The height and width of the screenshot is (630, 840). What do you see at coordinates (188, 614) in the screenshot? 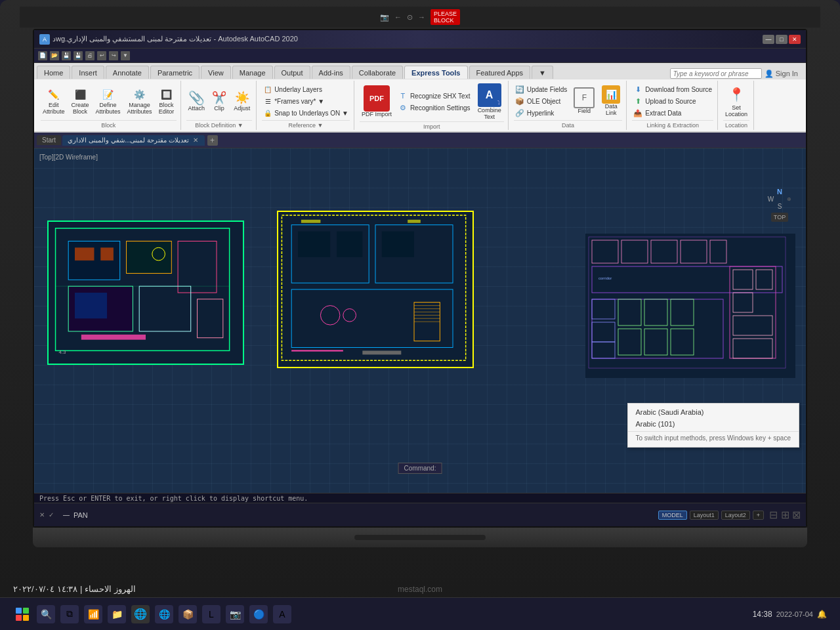
I see `app1-icon: 📦` at bounding box center [188, 614].